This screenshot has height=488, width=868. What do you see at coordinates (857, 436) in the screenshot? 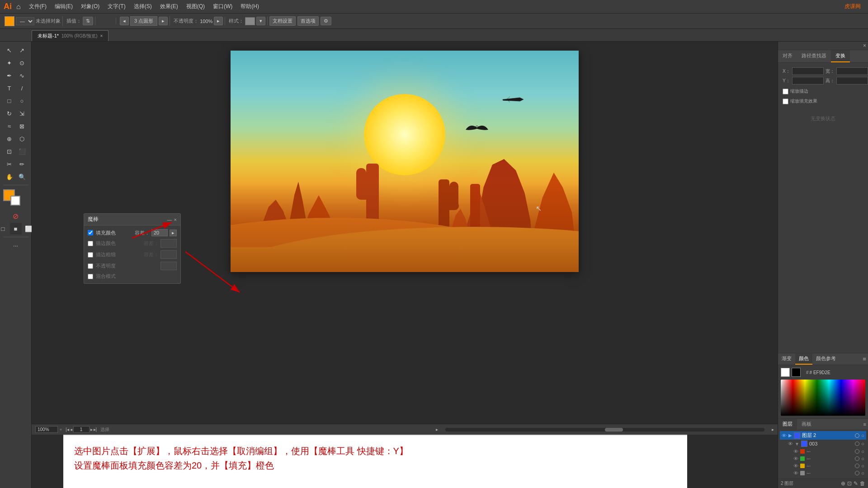
I see `layer-2-target` at bounding box center [857, 436].